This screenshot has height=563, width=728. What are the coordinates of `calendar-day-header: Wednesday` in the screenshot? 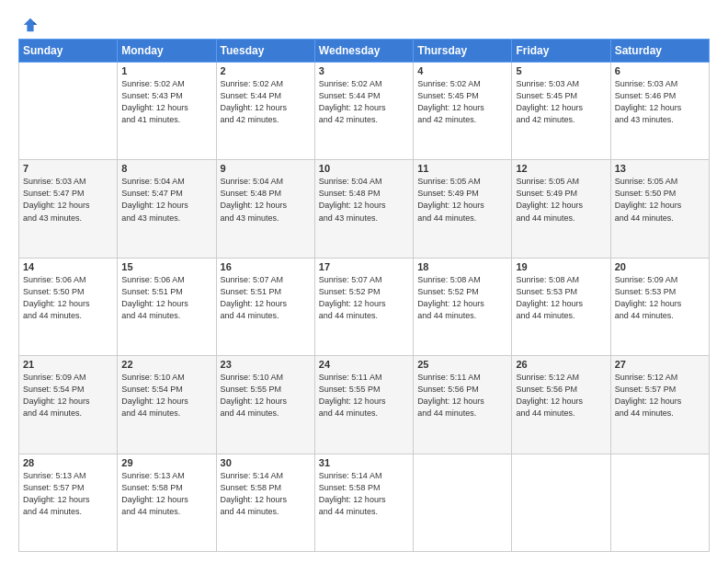 It's located at (364, 52).